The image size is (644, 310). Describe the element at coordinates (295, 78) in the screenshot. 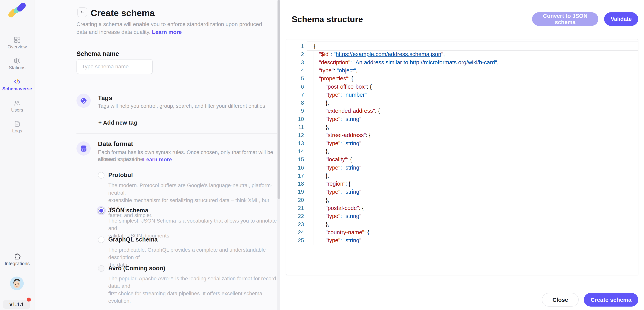

I see `line-number: 5` at that location.